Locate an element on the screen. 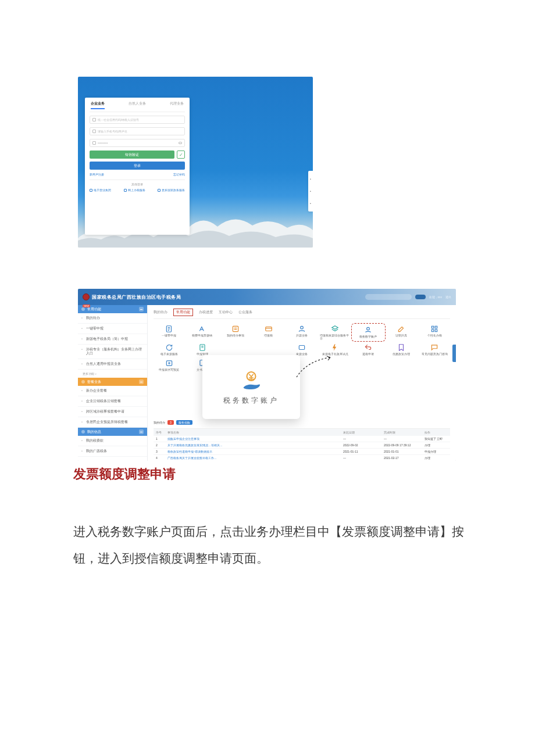  tab-enterprise: 企业业务 is located at coordinates (98, 105).